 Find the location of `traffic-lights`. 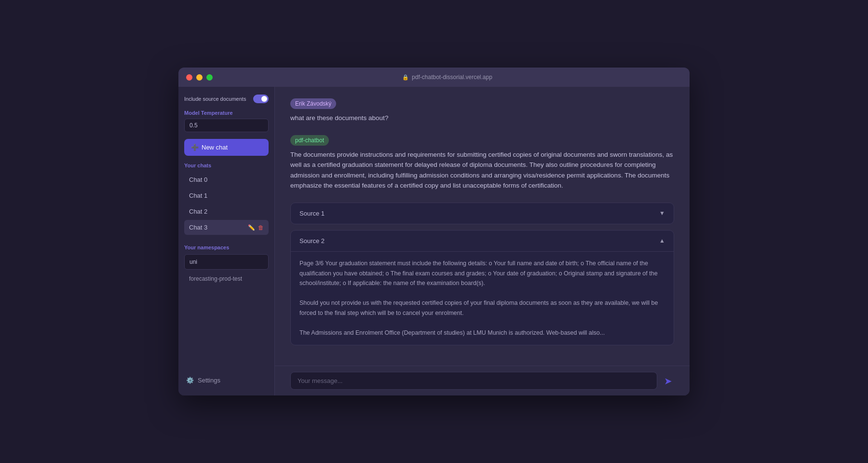

traffic-lights is located at coordinates (200, 77).